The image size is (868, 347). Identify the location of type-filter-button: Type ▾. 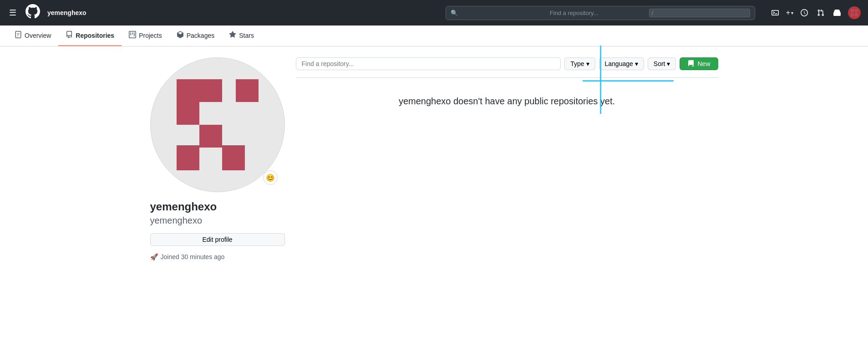
(580, 64).